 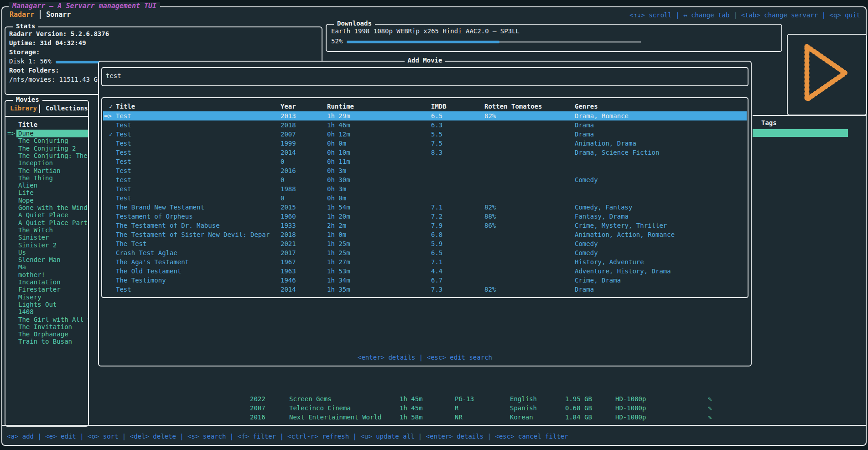 I want to click on movie-title: The Conjuring: The De, so click(x=53, y=156).